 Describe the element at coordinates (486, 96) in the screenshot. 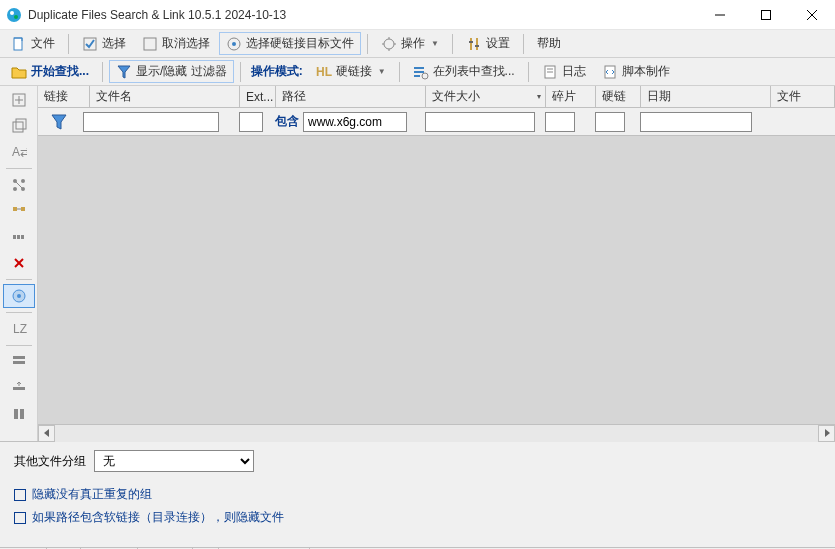

I see `col-filesize: 文件大小▾` at that location.